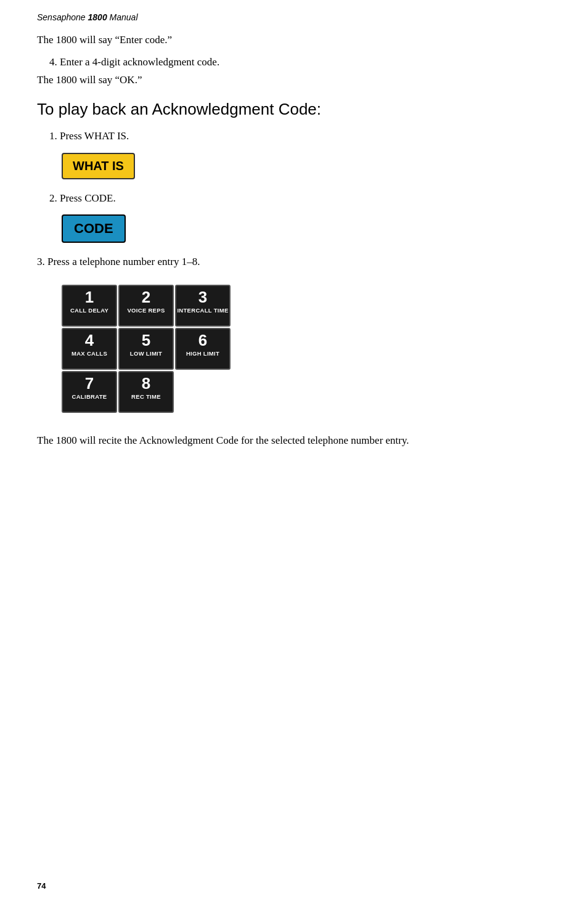 The height and width of the screenshot is (909, 588). Describe the element at coordinates (203, 297) in the screenshot. I see `key-3-number: 3` at that location.